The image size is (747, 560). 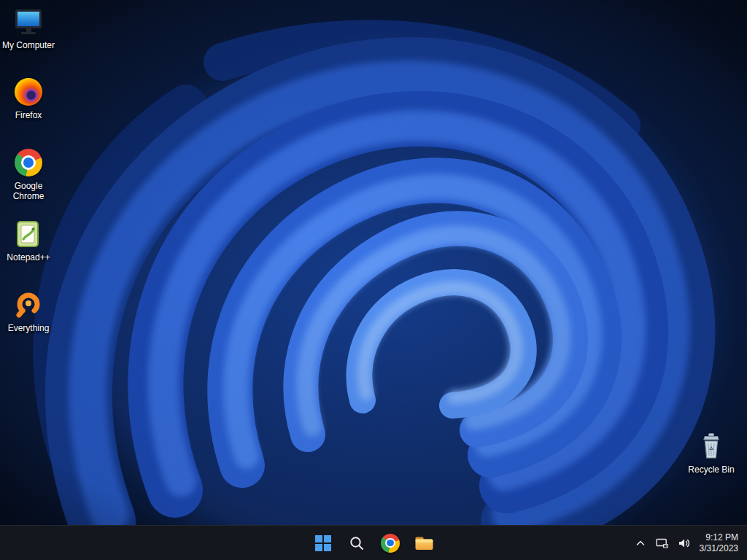 I want to click on my-computer-icon, so click(x=28, y=22).